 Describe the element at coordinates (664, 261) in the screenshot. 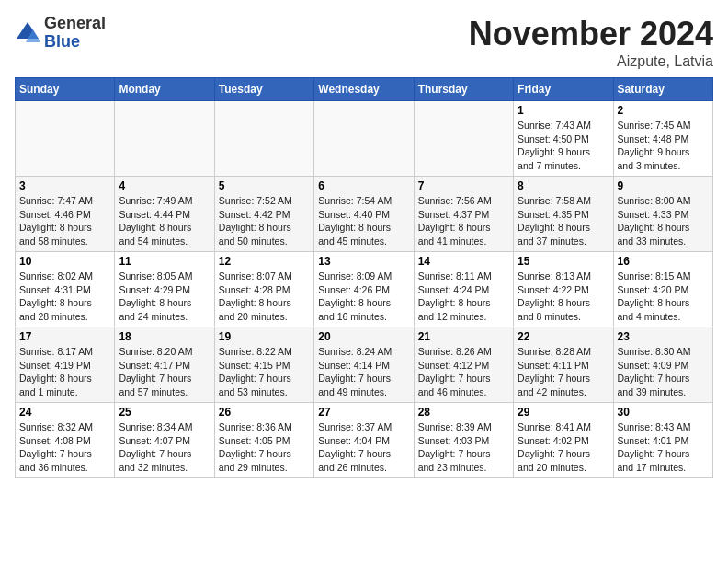

I see `day-number: 16` at that location.